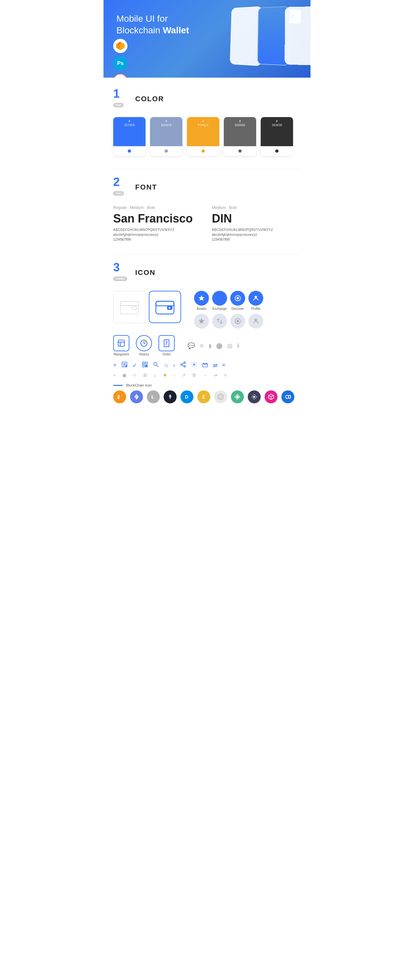  What do you see at coordinates (207, 345) in the screenshot?
I see `icon-tab-row: Mangment History` at bounding box center [207, 345].